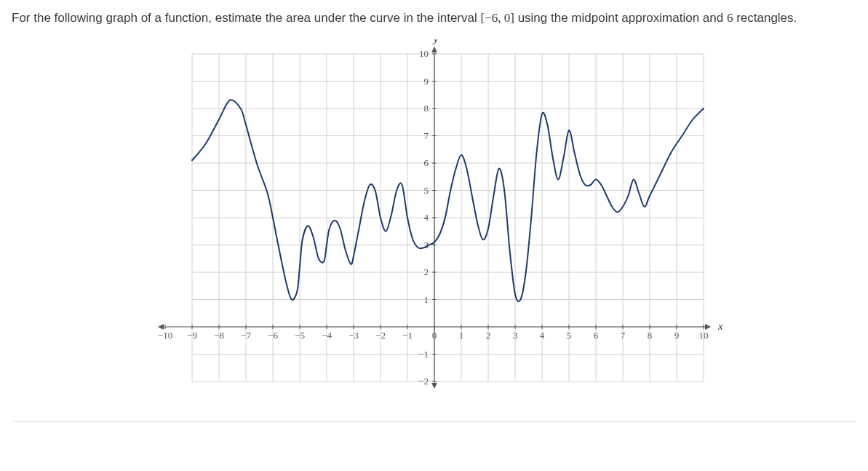  Describe the element at coordinates (246, 335) in the screenshot. I see `svg-text: −7` at that location.